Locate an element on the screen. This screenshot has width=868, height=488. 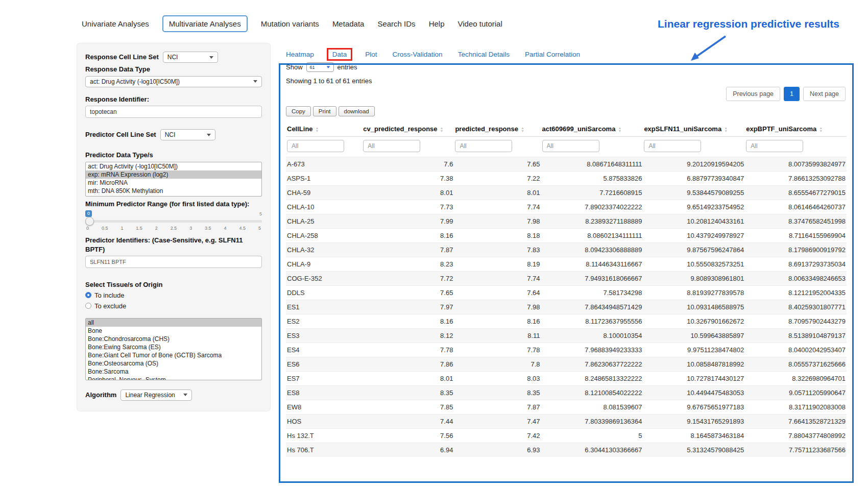
cellline-cell: HOS is located at coordinates (324, 422).